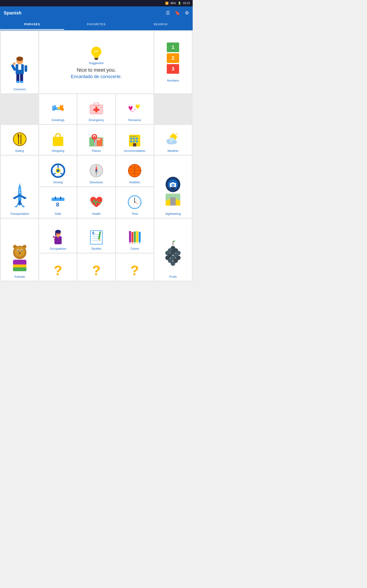  What do you see at coordinates (93, 233) in the screenshot?
I see `svg-text: A` at bounding box center [93, 233].